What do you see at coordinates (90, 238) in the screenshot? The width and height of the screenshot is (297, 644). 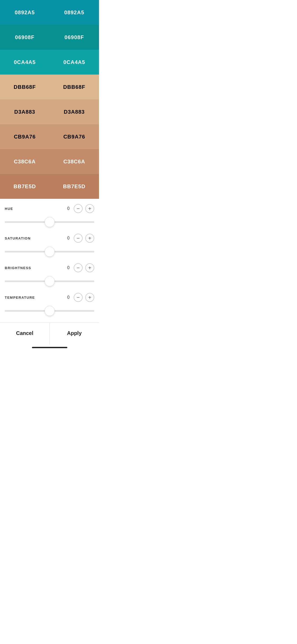 I see `increment-saturation-button: +` at bounding box center [90, 238].